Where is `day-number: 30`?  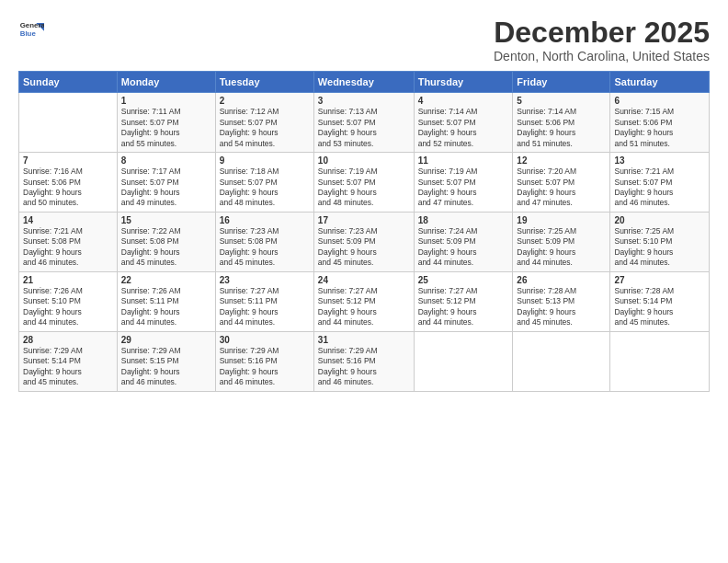
day-number: 30 is located at coordinates (265, 340).